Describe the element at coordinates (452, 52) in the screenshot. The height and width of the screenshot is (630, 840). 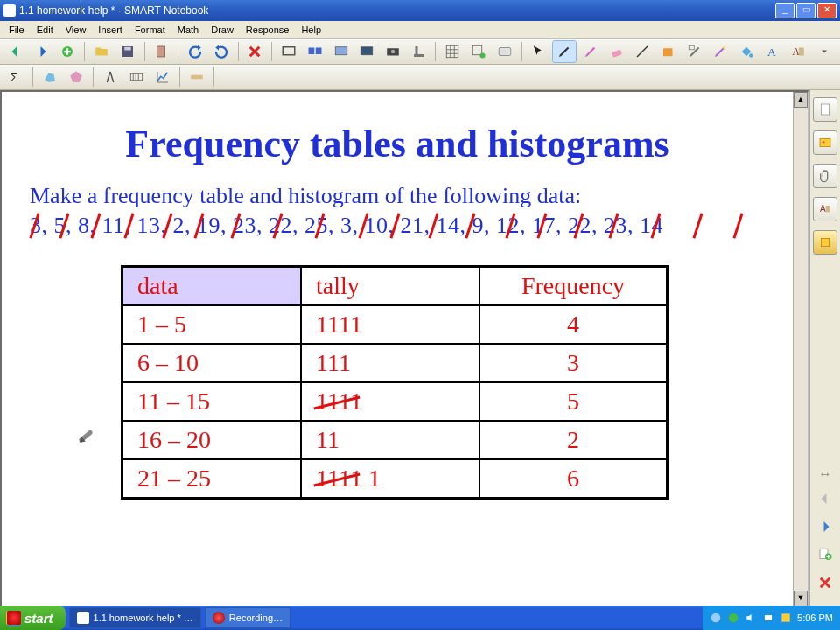
I see `table-button` at that location.